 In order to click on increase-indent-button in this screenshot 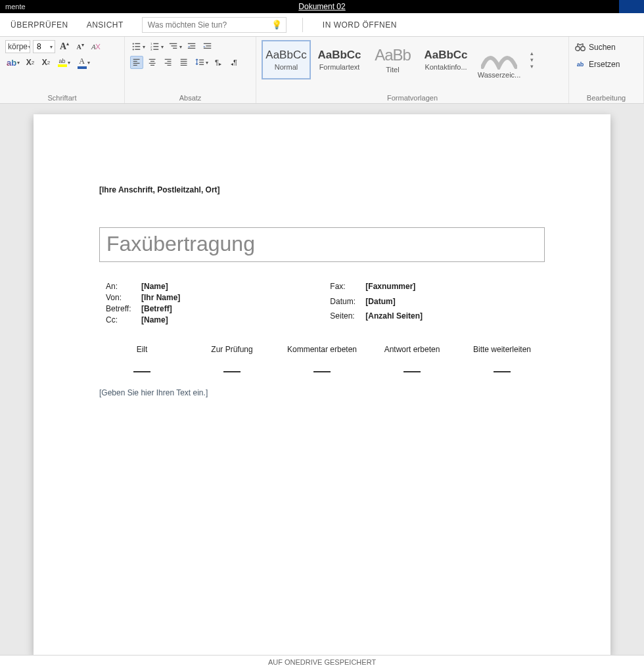, I will do `click(208, 47)`.